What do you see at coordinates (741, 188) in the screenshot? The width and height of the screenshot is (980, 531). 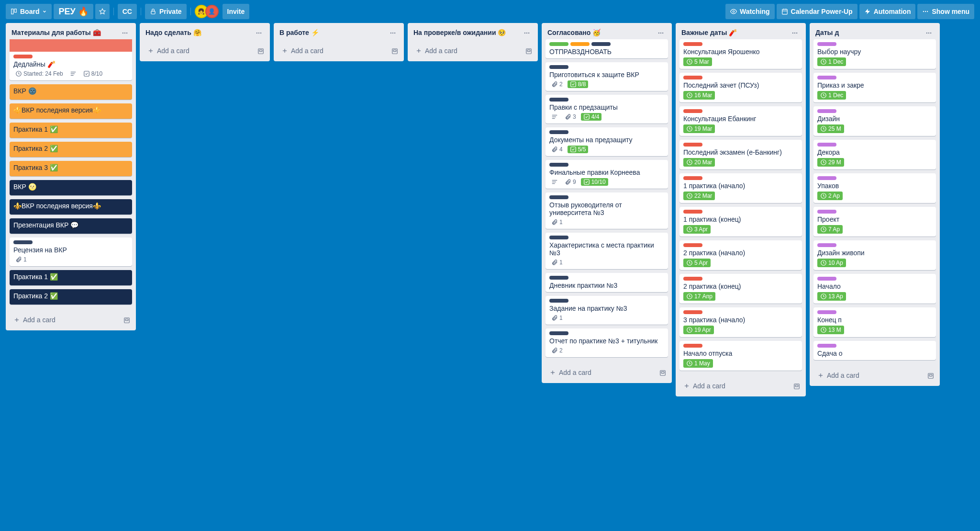 I see `card: 1 практика (начало) 22 Mar` at bounding box center [741, 188].